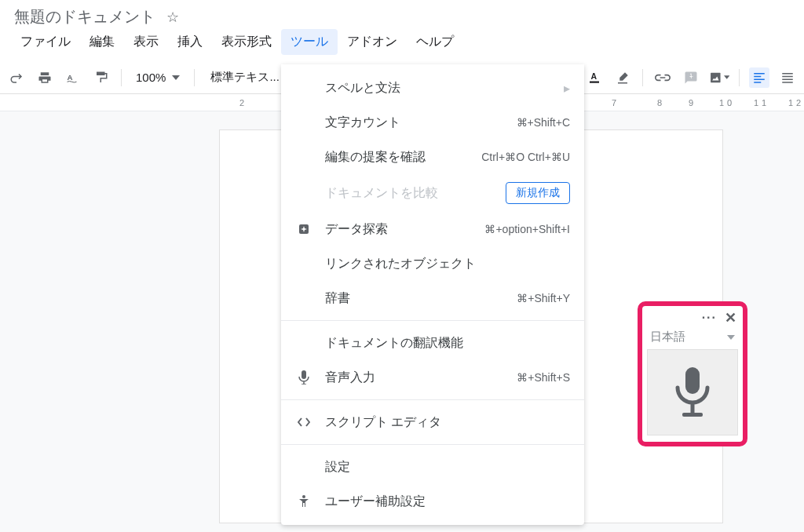 The image size is (804, 532). Describe the element at coordinates (73, 78) in the screenshot. I see `spellcheck-icon: A` at that location.